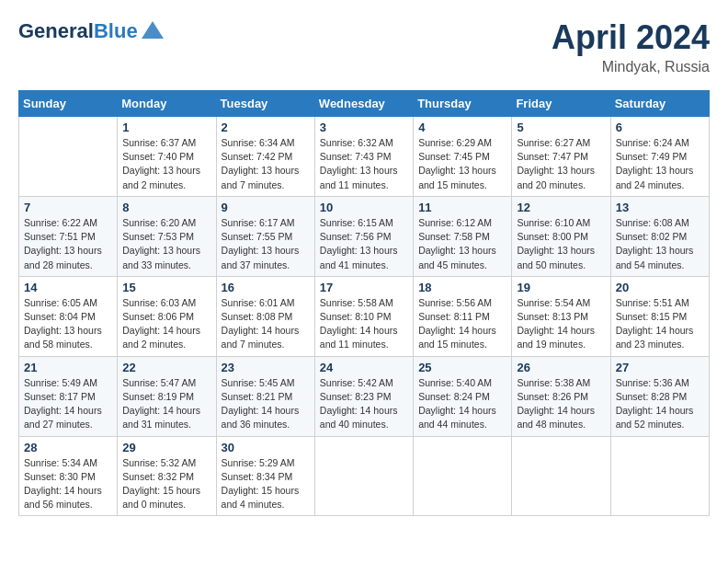 This screenshot has height=563, width=728. Describe the element at coordinates (660, 287) in the screenshot. I see `day-number: 20` at that location.